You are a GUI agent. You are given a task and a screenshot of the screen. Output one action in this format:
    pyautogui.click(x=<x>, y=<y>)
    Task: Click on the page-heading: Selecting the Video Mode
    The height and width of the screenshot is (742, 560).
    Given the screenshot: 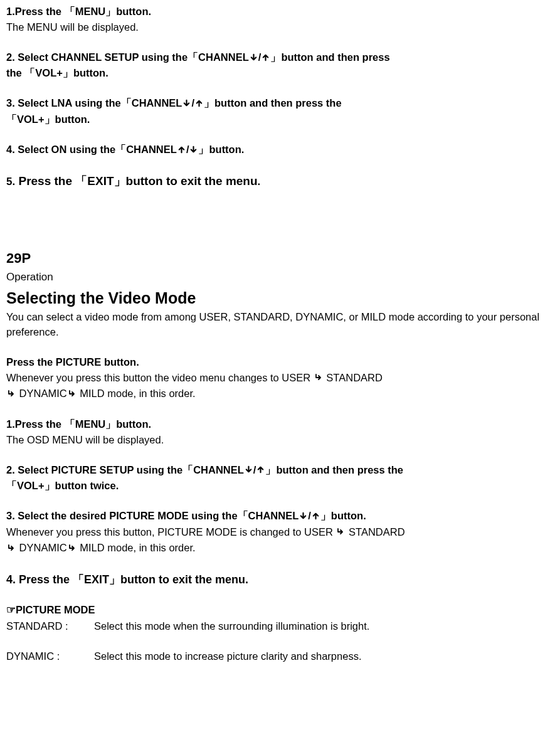 What is the action you would take?
    pyautogui.click(x=280, y=298)
    